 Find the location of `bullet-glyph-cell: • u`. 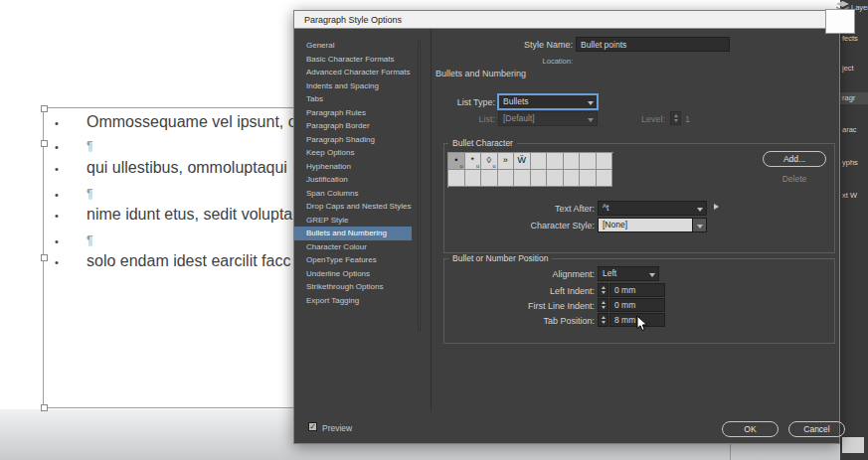

bullet-glyph-cell: • u is located at coordinates (457, 161).